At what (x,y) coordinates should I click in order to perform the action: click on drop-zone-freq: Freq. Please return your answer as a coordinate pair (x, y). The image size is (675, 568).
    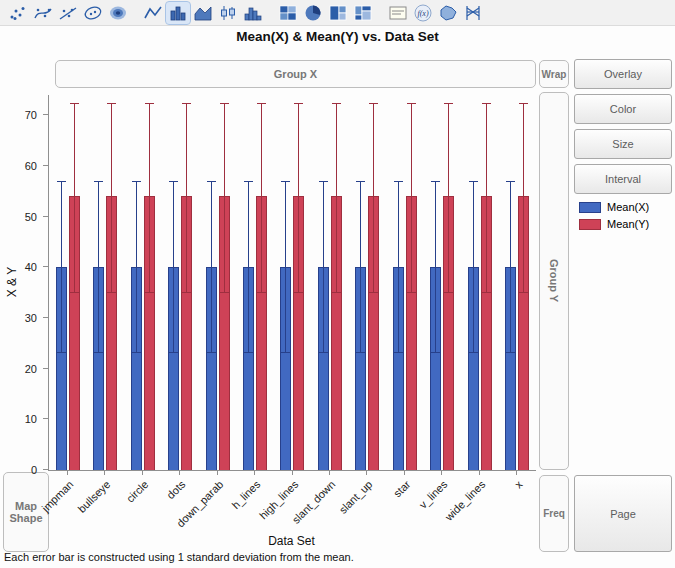
    Looking at the image, I should click on (554, 514).